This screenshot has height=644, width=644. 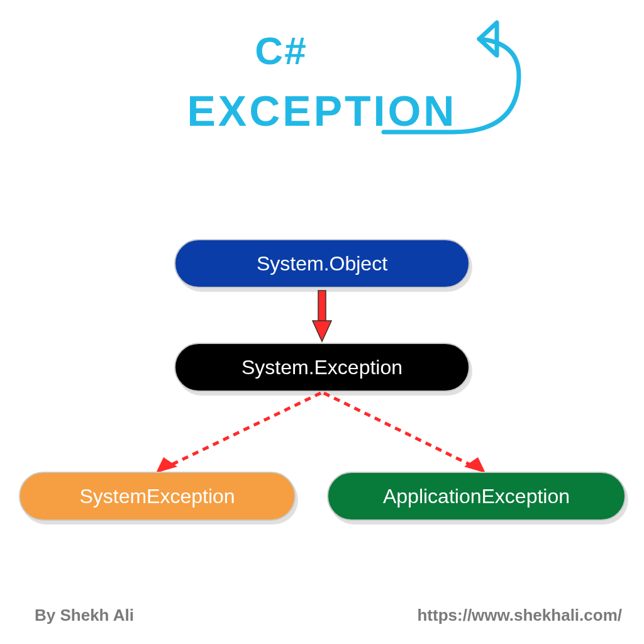 What do you see at coordinates (322, 367) in the screenshot?
I see `node-label: System.Exception` at bounding box center [322, 367].